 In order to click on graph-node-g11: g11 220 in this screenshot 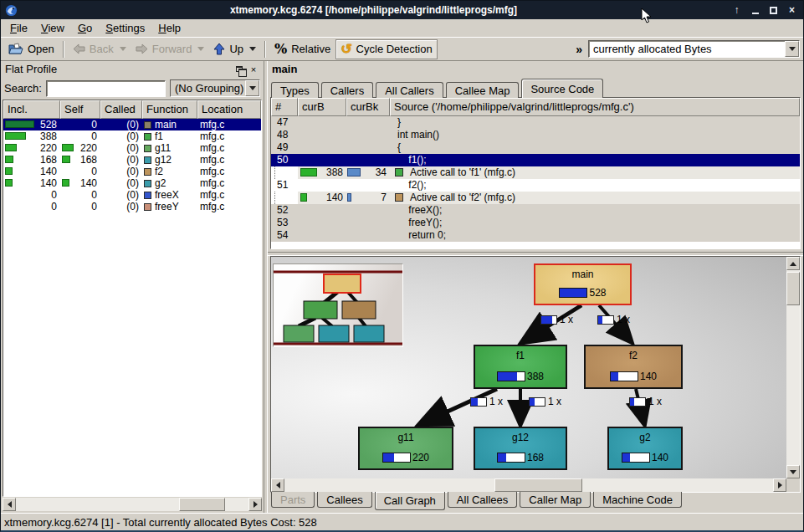, I will do `click(406, 448)`.